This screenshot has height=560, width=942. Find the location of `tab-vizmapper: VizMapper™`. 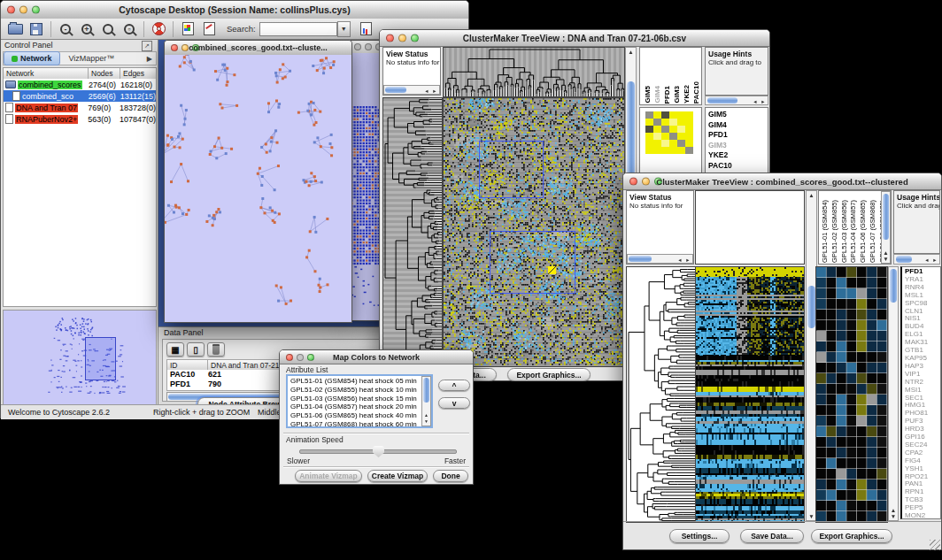

tab-vizmapper: VizMapper™ is located at coordinates (92, 58).